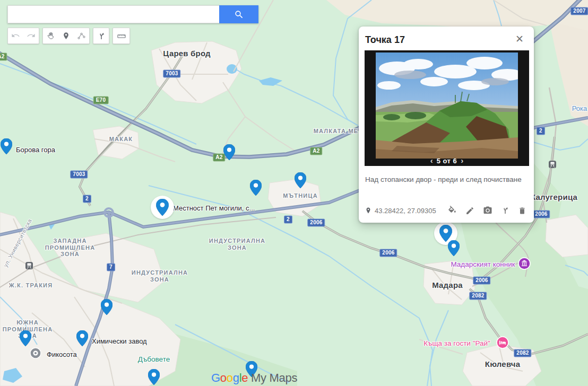 The image size is (588, 386). Describe the element at coordinates (36, 354) in the screenshot. I see `generic-poi-icon` at that location.